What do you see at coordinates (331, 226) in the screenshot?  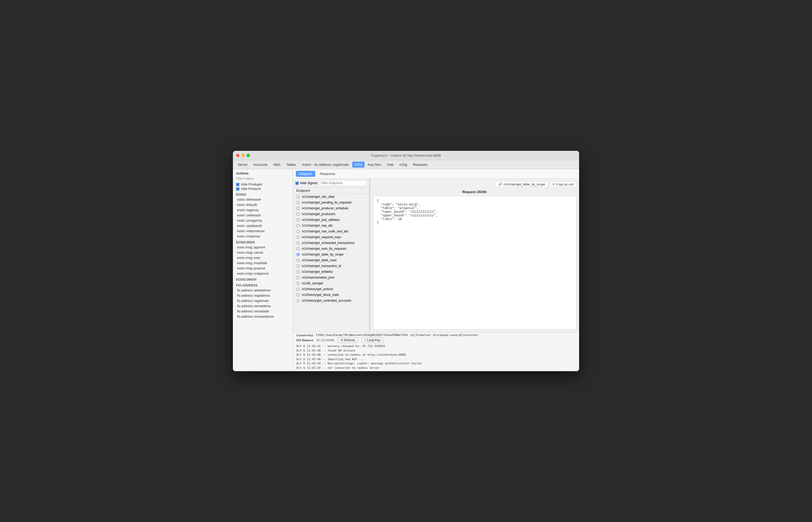 I see `endpoint-item: /v1/chain/get_raw_abi` at bounding box center [331, 226].